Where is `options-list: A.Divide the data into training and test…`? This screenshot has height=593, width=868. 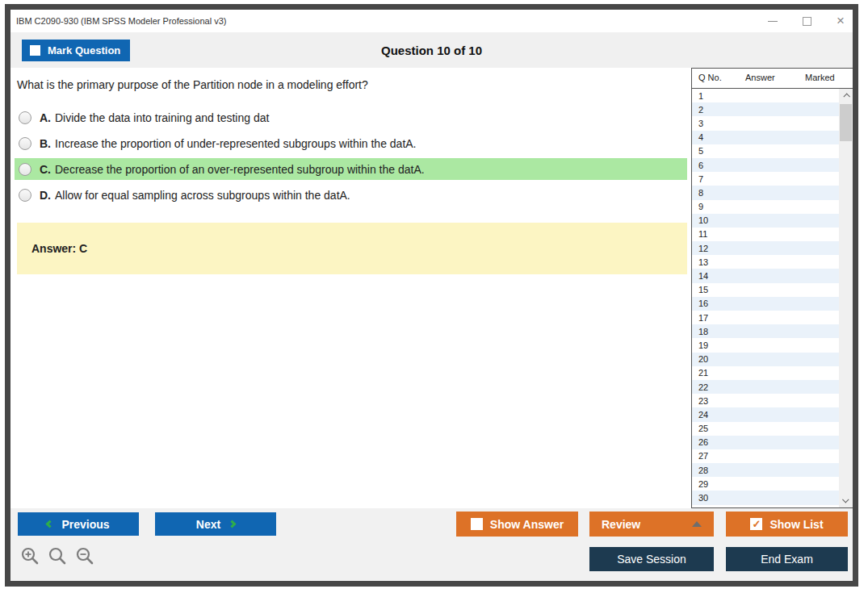 options-list: A.Divide the data into training and test… is located at coordinates (350, 158).